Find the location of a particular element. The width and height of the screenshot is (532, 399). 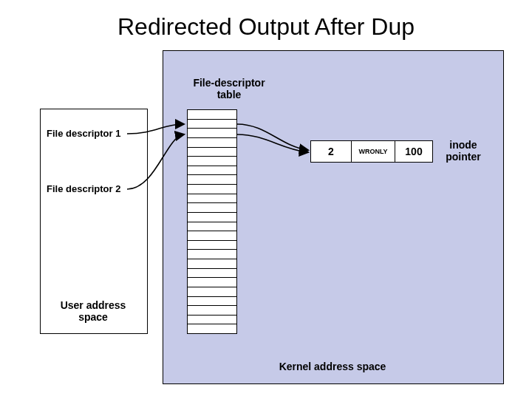

fd2-label: File descriptor 2 is located at coordinates (83, 189).